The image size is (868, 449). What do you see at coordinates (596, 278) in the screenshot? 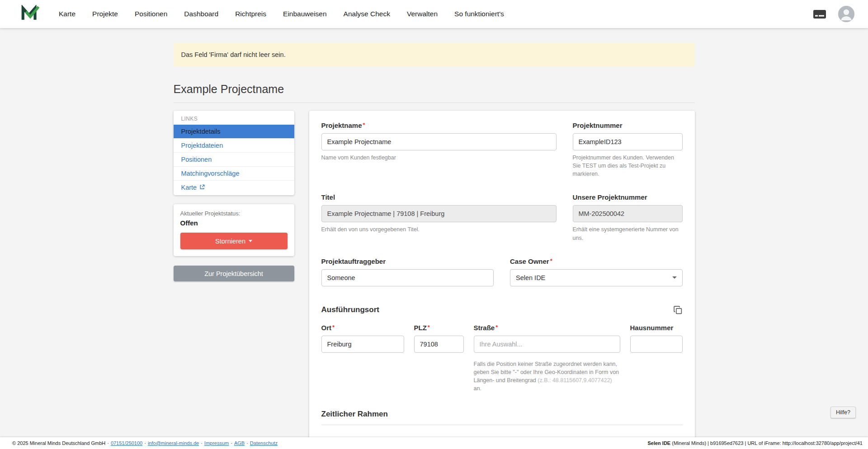
I see `case-owner-select: Selen IDE` at bounding box center [596, 278].